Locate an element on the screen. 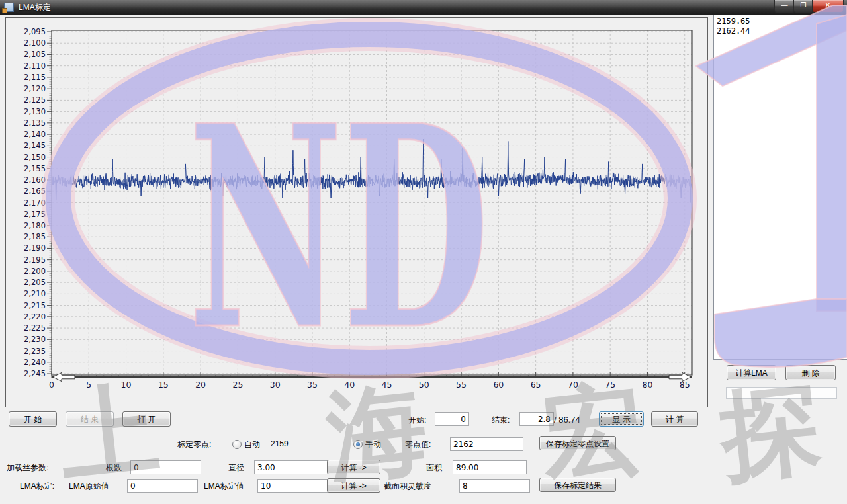 This screenshot has width=847, height=504. svg-text: 2,125 is located at coordinates (34, 100).